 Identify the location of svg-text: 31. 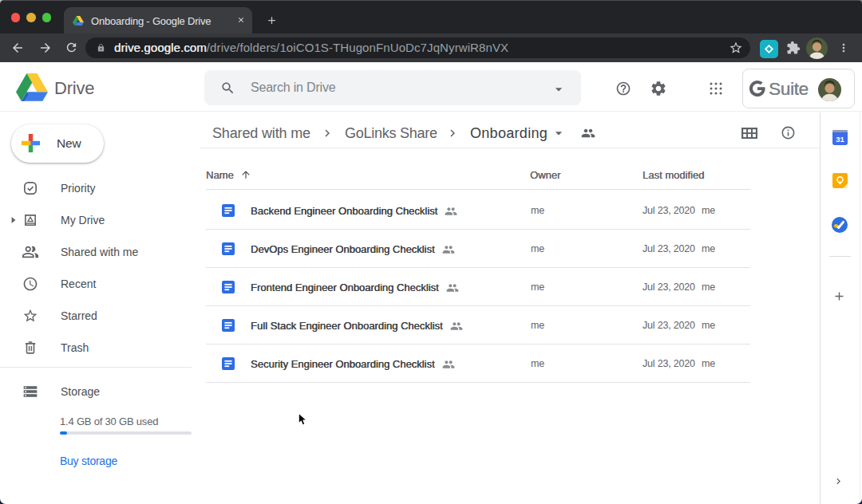
(840, 139).